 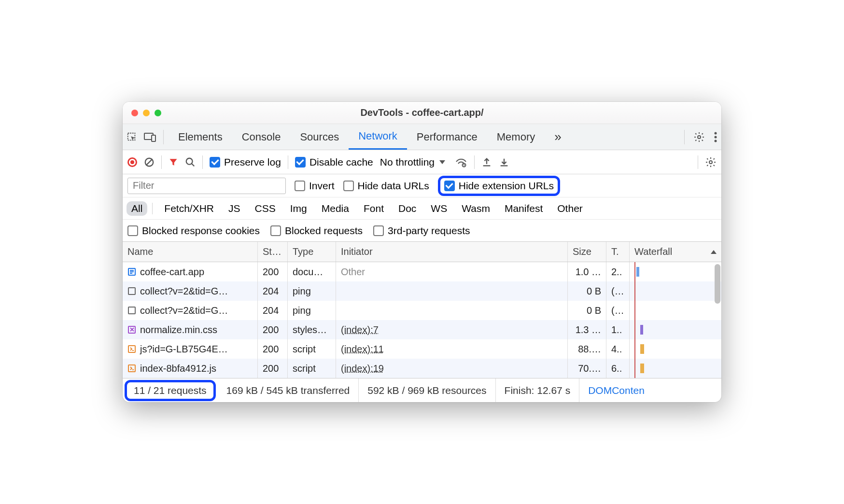 What do you see at coordinates (442, 162) in the screenshot?
I see `chevron-down-icon` at bounding box center [442, 162].